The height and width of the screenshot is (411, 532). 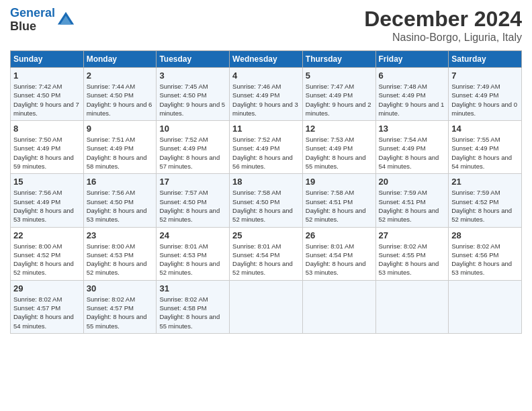 What do you see at coordinates (339, 94) in the screenshot?
I see `day-cell-5: 5 Sunrise: 7:47 AM Sunset: 4:49 PM Dayli…` at bounding box center [339, 94].